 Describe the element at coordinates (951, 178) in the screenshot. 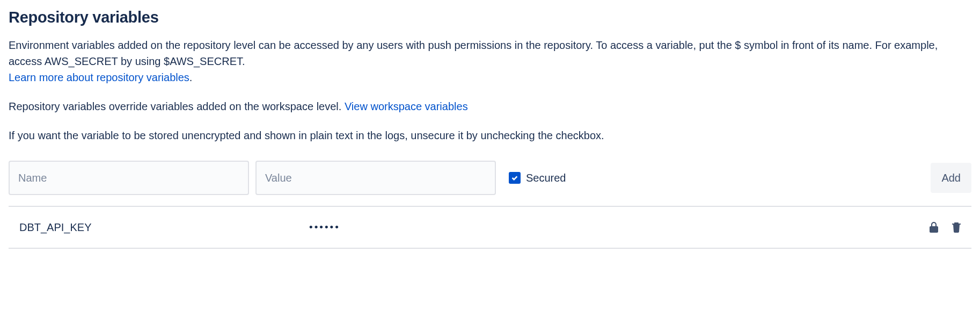

I see `add-button: Add` at that location.